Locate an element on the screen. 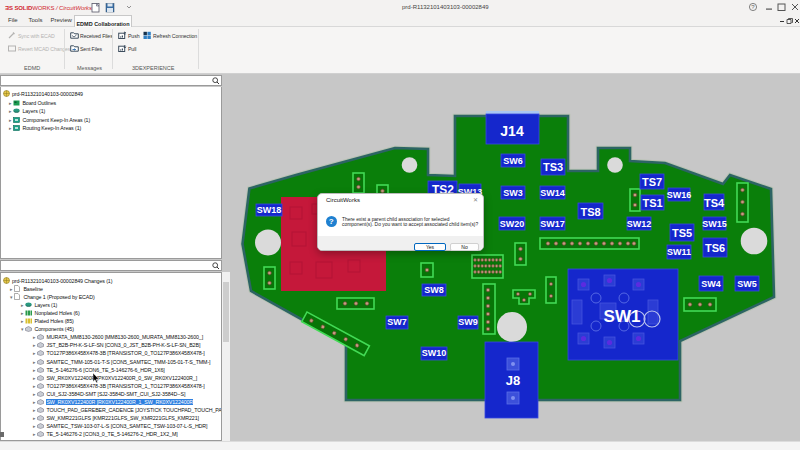  svg-text: SW12 is located at coordinates (640, 224).